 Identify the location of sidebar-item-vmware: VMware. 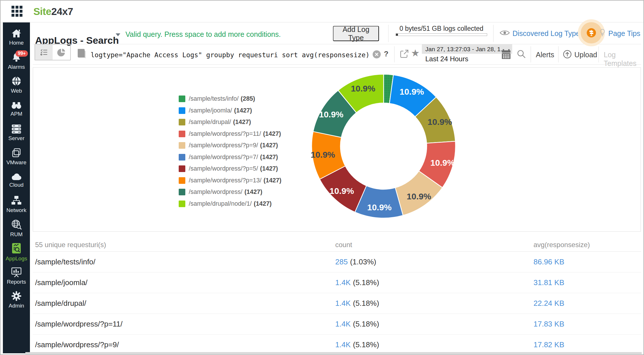
(16, 156).